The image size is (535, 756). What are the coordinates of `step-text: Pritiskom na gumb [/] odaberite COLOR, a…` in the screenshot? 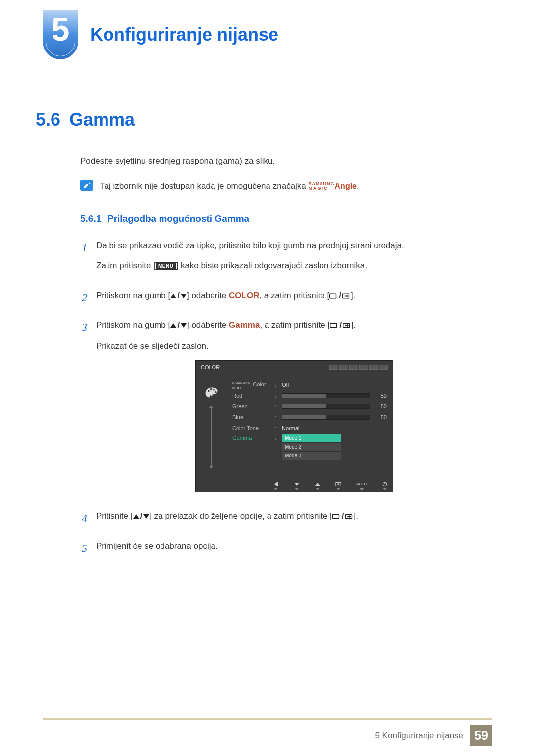 It's located at (294, 296).